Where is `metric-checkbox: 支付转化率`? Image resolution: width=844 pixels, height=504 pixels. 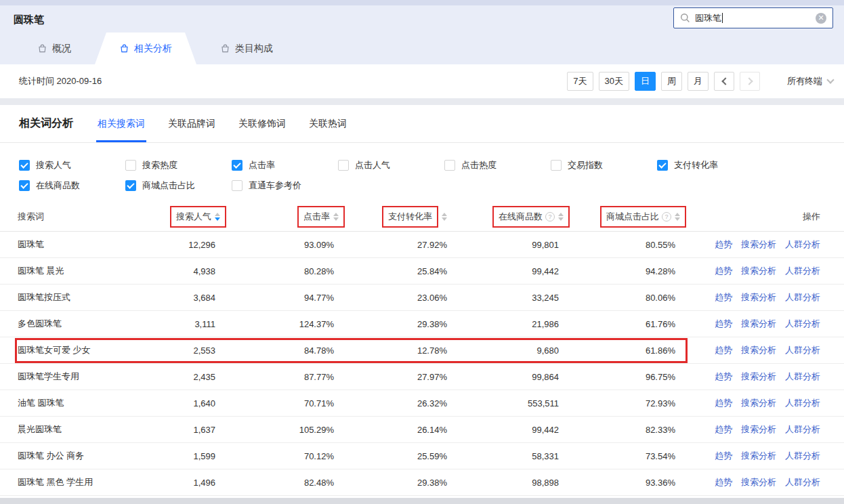 metric-checkbox: 支付转化率 is located at coordinates (710, 165).